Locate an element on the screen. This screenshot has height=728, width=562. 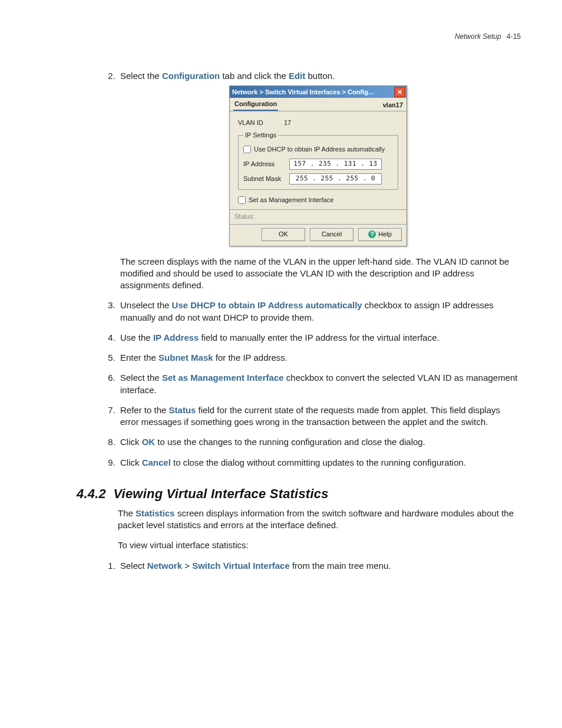
help-button-label: Help is located at coordinates (385, 235).